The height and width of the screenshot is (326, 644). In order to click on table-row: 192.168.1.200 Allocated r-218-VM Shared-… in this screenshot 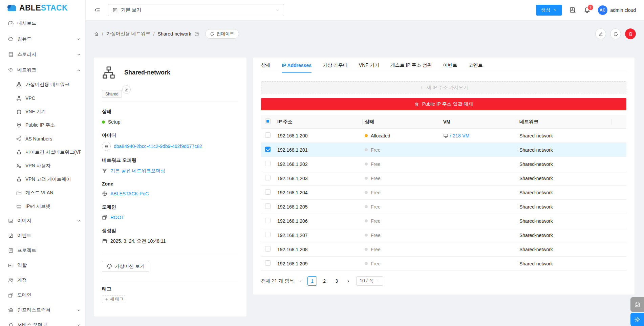, I will do `click(444, 136)`.